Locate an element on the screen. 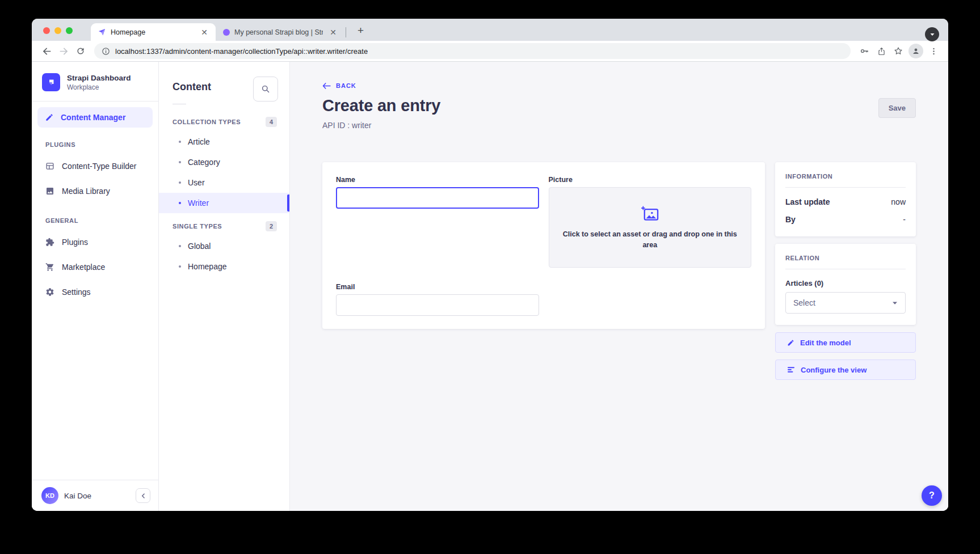  field-name: Name is located at coordinates (438, 222).